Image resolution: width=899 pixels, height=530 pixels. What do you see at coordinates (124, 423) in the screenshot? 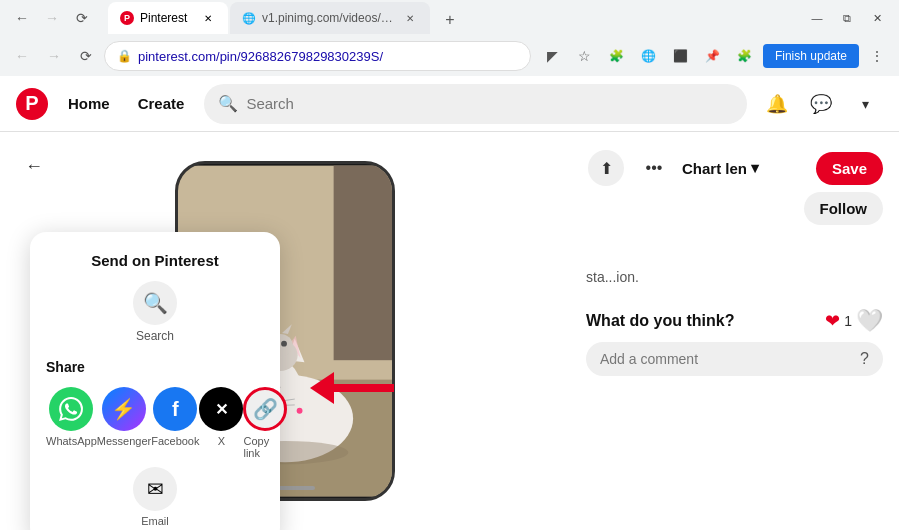
I see `share-messenger: ⚡ Messenger` at bounding box center [124, 423].